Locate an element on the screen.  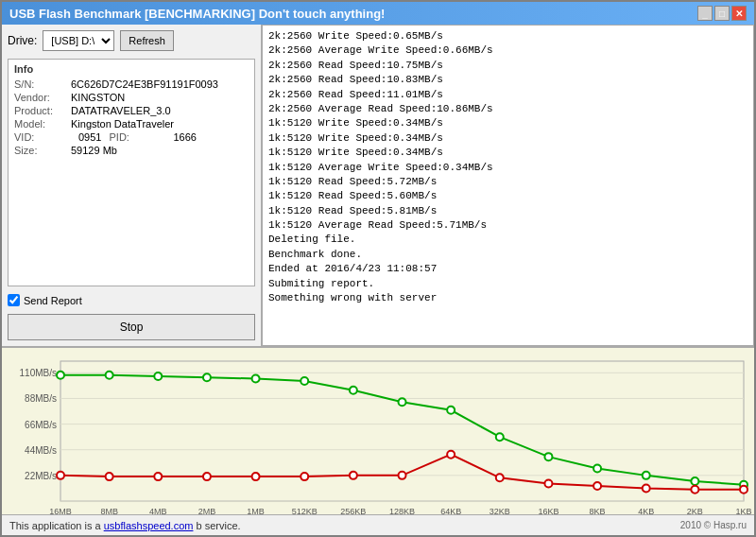
x-axis-label: 256KB is located at coordinates (353, 511).